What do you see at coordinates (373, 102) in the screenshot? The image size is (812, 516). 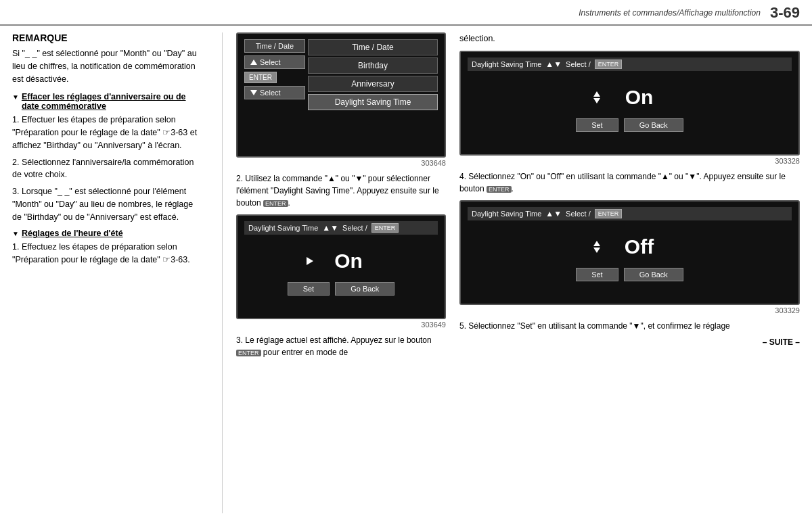 I see `menu-item-3: Daylight Saving Time` at bounding box center [373, 102].